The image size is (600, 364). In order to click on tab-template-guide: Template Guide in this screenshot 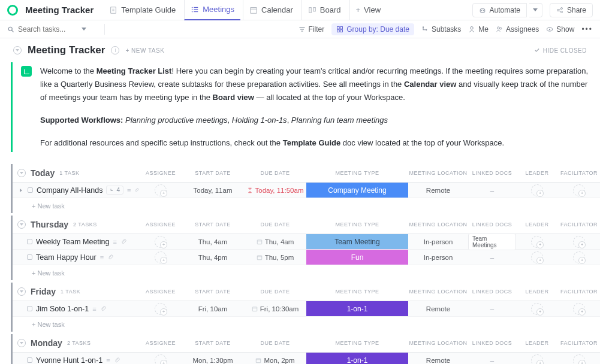, I will do `click(143, 10)`.